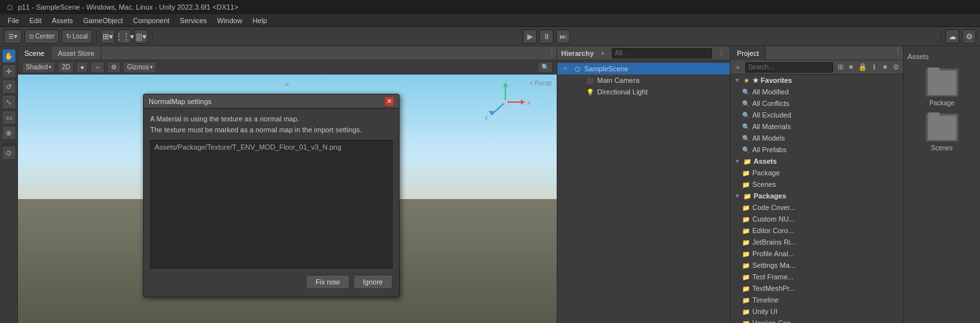 This screenshot has height=323, width=980. What do you see at coordinates (942, 87) in the screenshot?
I see `asset-icon-package: Package` at bounding box center [942, 87].